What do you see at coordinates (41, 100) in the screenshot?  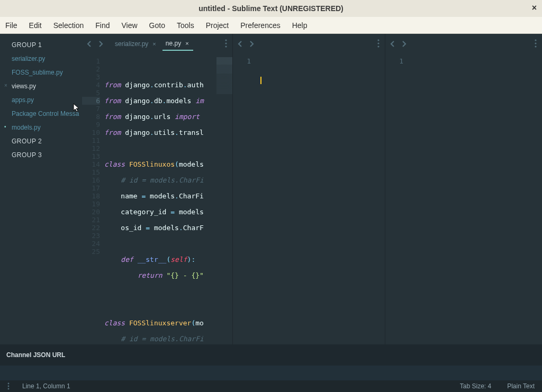 I see `sidebar-file-apps: apps.py` at bounding box center [41, 100].